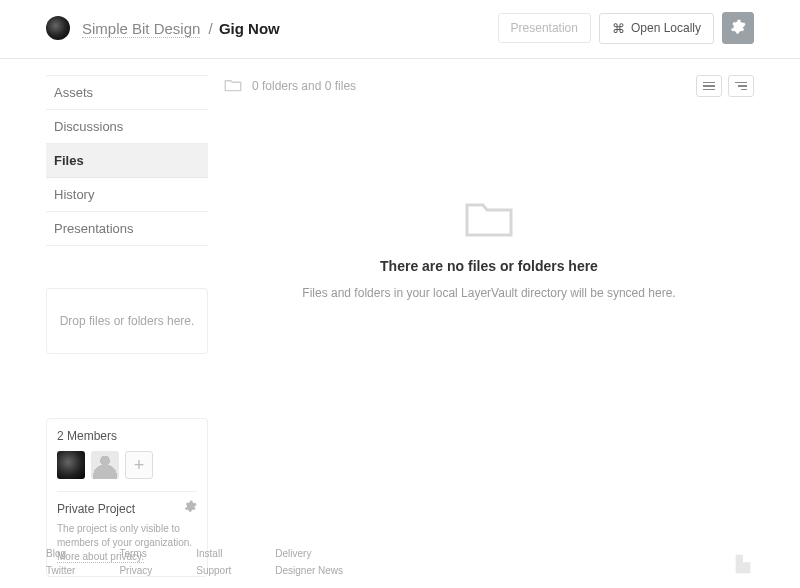 The height and width of the screenshot is (588, 800). What do you see at coordinates (309, 554) in the screenshot?
I see `footer-link-delivery: Delivery` at bounding box center [309, 554].